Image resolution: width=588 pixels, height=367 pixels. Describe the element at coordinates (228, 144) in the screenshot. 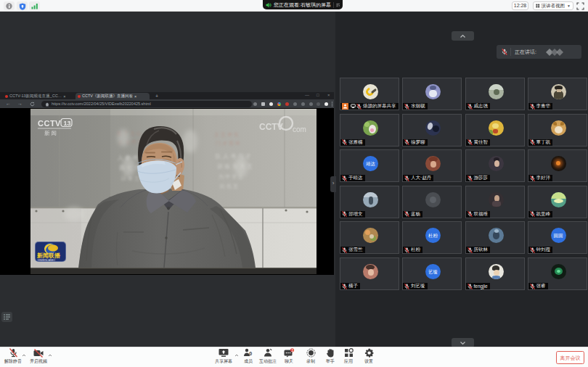

I see `svg-text: 门 才 首 丰` at that location.